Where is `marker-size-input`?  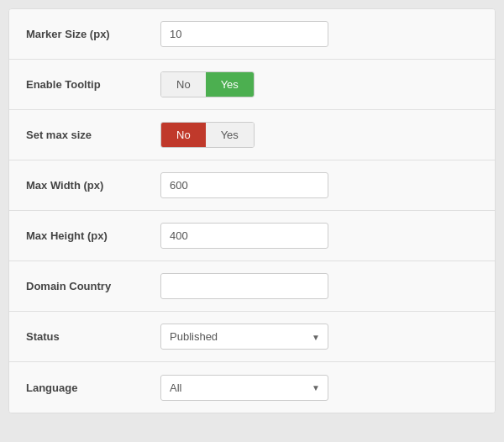
marker-size-input is located at coordinates (244, 34).